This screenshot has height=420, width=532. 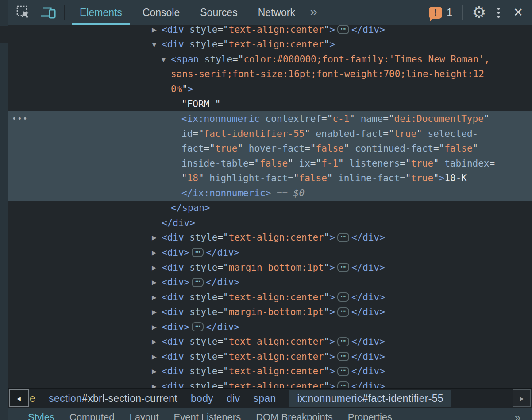 I want to click on tree-row: </span>, so click(x=270, y=208).